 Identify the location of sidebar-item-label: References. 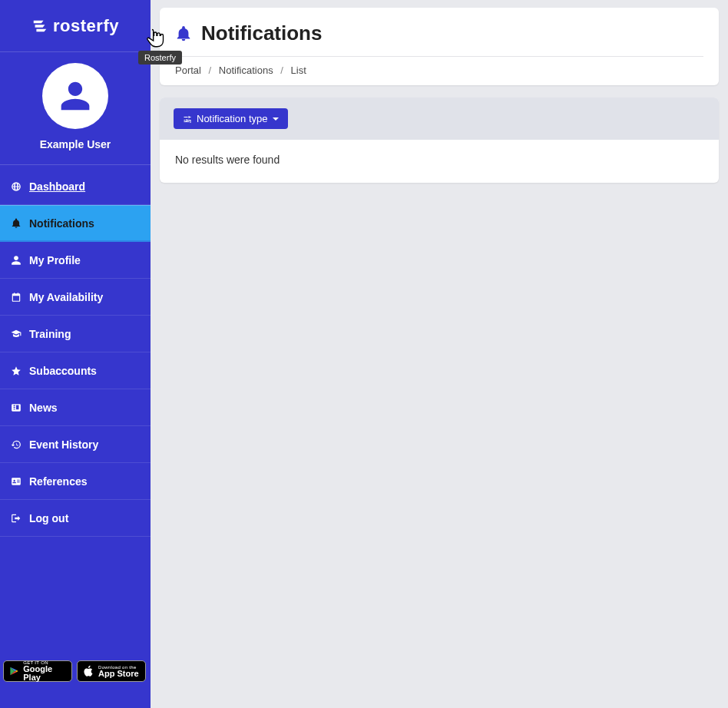
(58, 481).